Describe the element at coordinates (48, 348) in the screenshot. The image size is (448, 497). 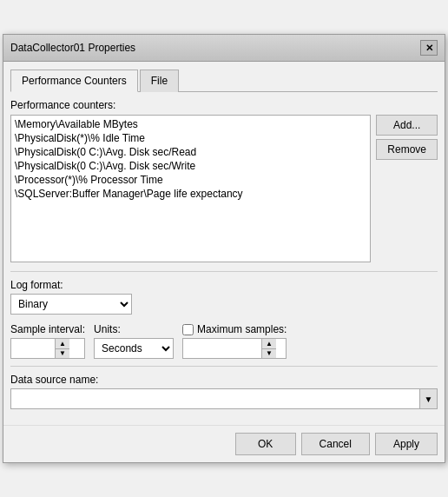
I see `sample-interval-spinbox: 3 ▲ ▼` at that location.